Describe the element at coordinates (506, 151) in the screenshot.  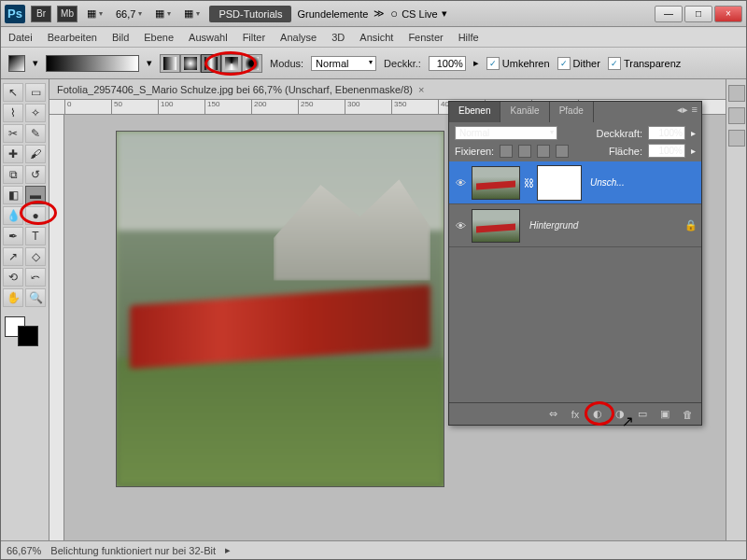
I see `lock-transparency-icon` at that location.